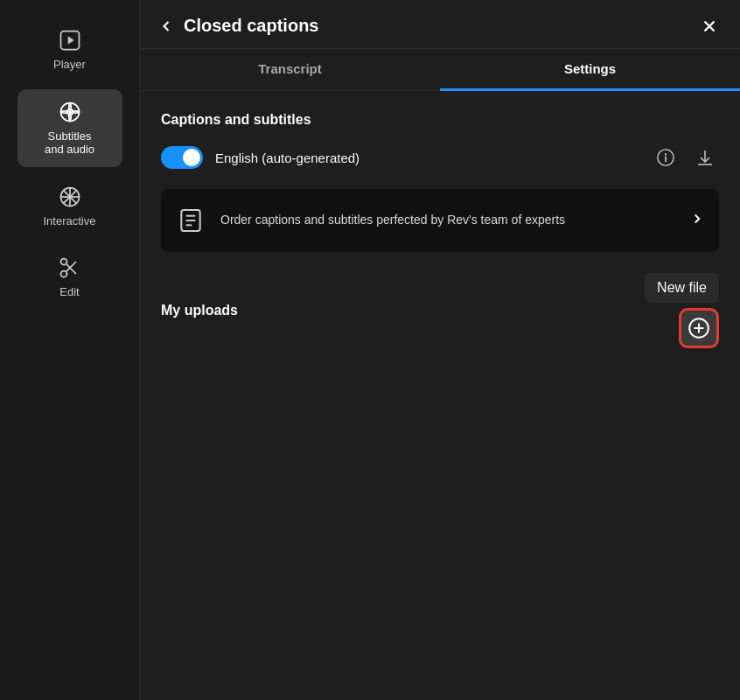 This screenshot has width=740, height=700. Describe the element at coordinates (166, 26) in the screenshot. I see `back-arrow-icon` at that location.